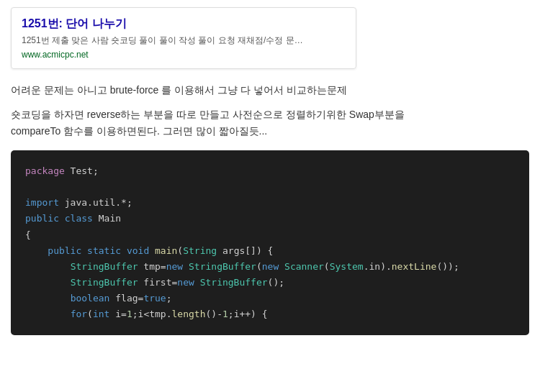  Describe the element at coordinates (139, 131) in the screenshot. I see `body-text-line2b: compareTo 함수를 이용하면된다. 그러면 많이 짧아질듯...` at that location.